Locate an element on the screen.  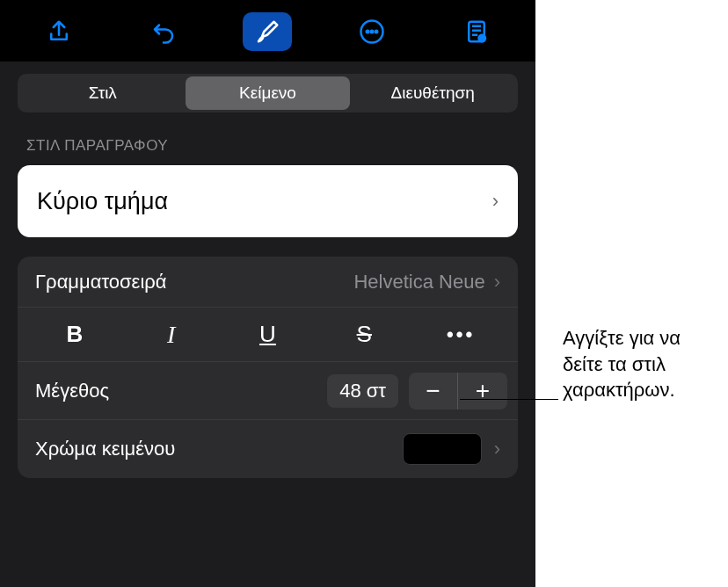
more-styles-button: ••• is located at coordinates (461, 335).